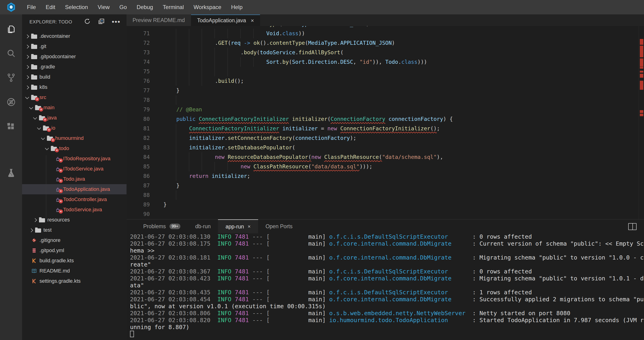  What do you see at coordinates (74, 36) in the screenshot?
I see `tree-item--devcontainer: .devcontainer` at bounding box center [74, 36].